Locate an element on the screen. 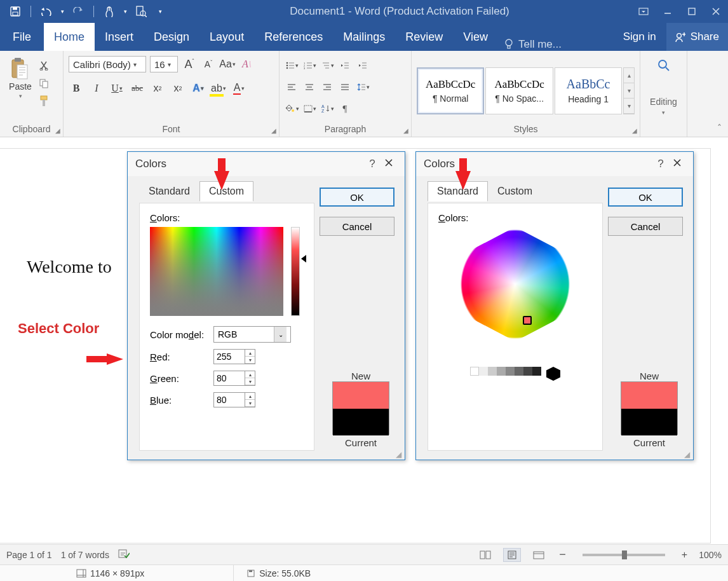 Image resolution: width=728 pixels, height=581 pixels. subscript-button: x2 is located at coordinates (158, 88).